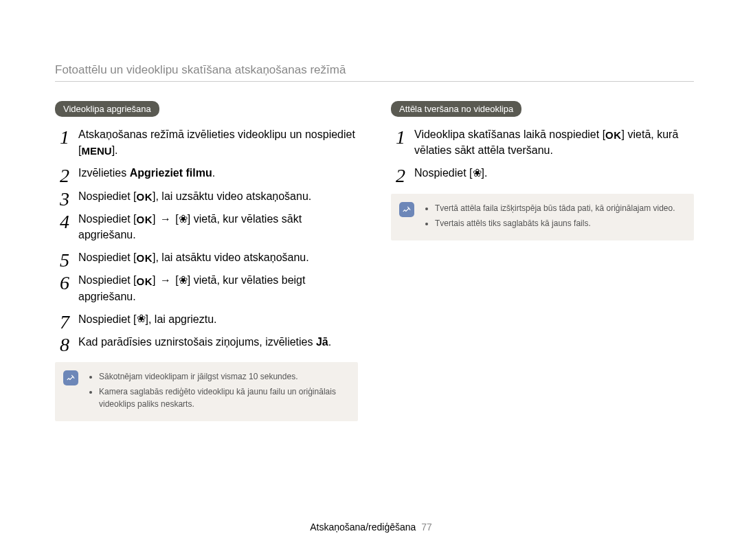  Describe the element at coordinates (555, 216) in the screenshot. I see `note-list-right: Tvertā attēla faila izšķirtspēja būs tād…` at that location.